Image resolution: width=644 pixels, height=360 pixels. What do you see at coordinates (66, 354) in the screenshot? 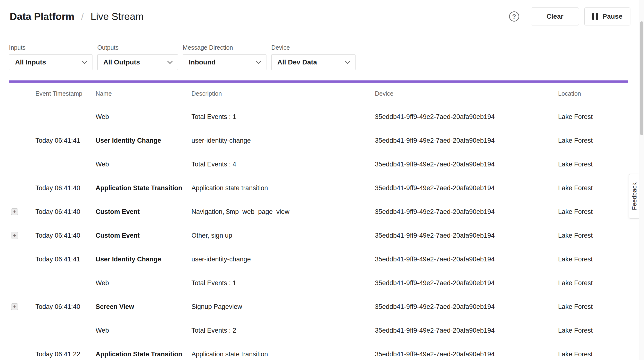
I see `event-timestamp-cell: Today 06:41:22` at bounding box center [66, 354].